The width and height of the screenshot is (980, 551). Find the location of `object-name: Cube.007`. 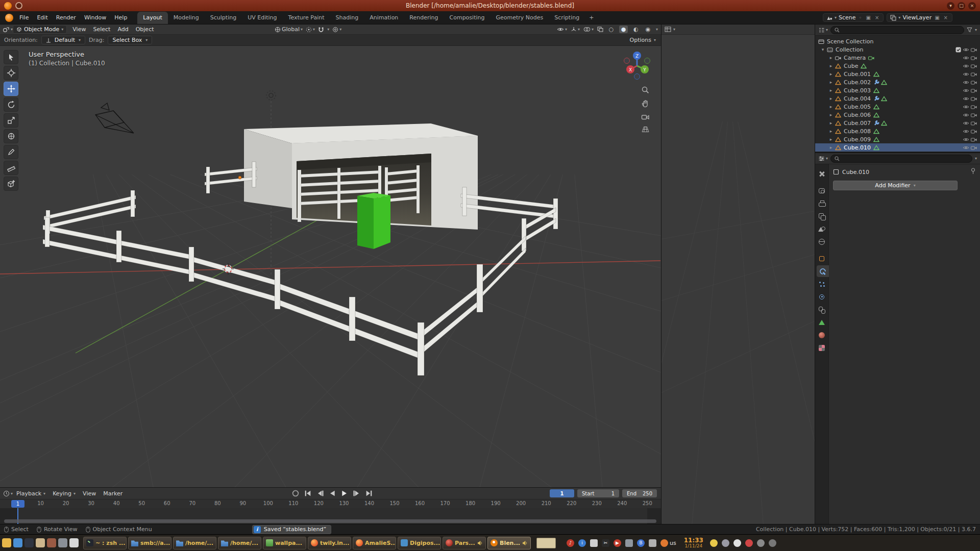

object-name: Cube.007 is located at coordinates (857, 123).